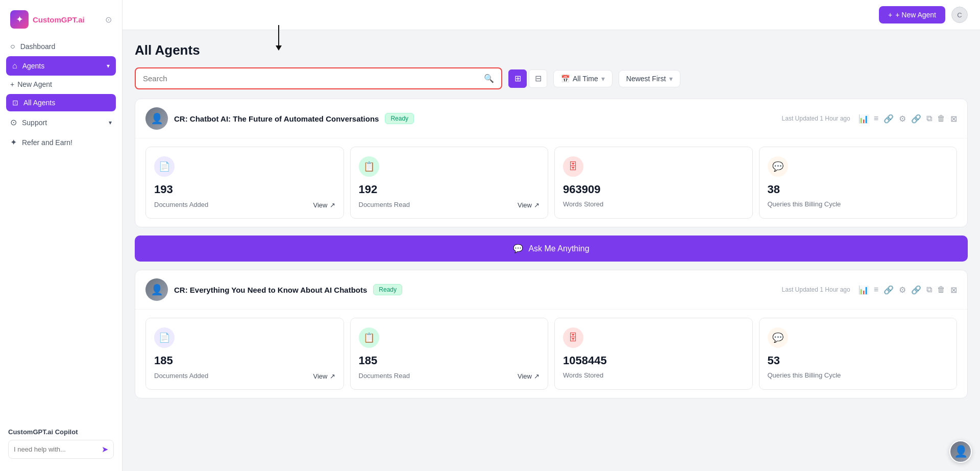 The width and height of the screenshot is (980, 471). What do you see at coordinates (61, 66) in the screenshot?
I see `sidebar-item-agents: ⌂ Agents ▾` at bounding box center [61, 66].